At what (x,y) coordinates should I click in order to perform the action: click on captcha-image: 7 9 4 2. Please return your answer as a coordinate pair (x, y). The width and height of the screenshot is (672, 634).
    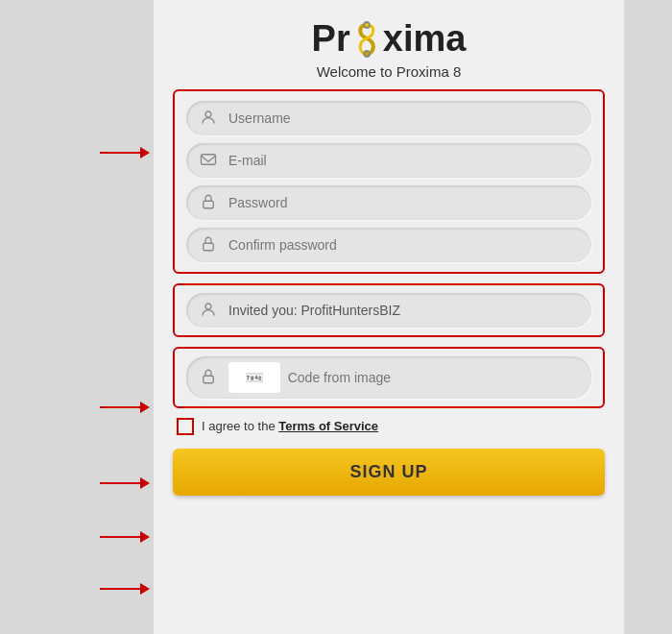
    Looking at the image, I should click on (254, 378).